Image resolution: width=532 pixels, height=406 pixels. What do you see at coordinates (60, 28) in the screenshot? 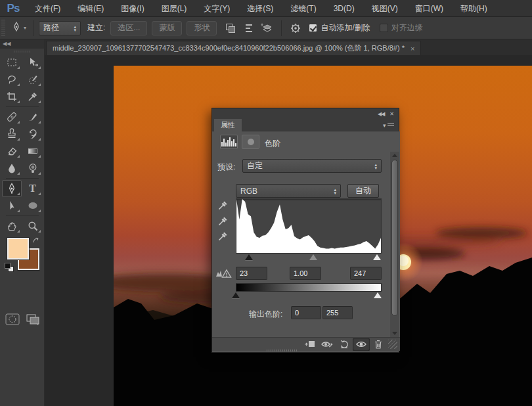
I see `tool-mode-dropdown: 路径 ▴▾` at bounding box center [60, 28].